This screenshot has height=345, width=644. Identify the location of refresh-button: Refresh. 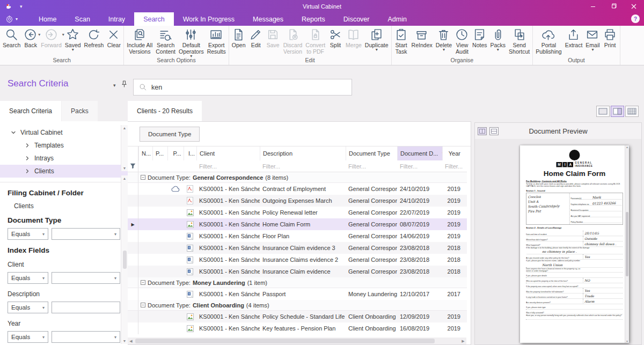
(94, 42).